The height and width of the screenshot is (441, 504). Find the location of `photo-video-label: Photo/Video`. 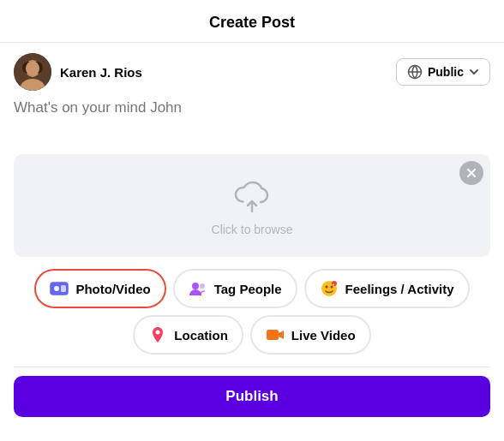

photo-video-label: Photo/Video is located at coordinates (113, 289).